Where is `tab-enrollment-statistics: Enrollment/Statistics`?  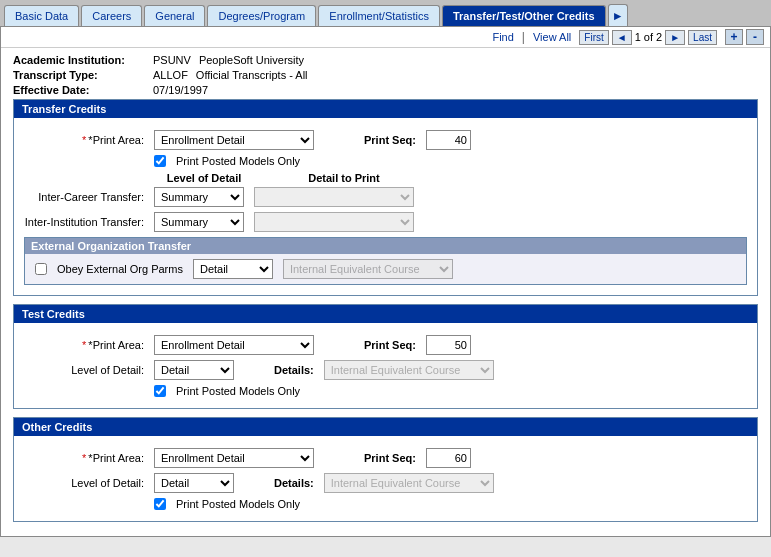
tab-enrollment-statistics: Enrollment/Statistics is located at coordinates (379, 16).